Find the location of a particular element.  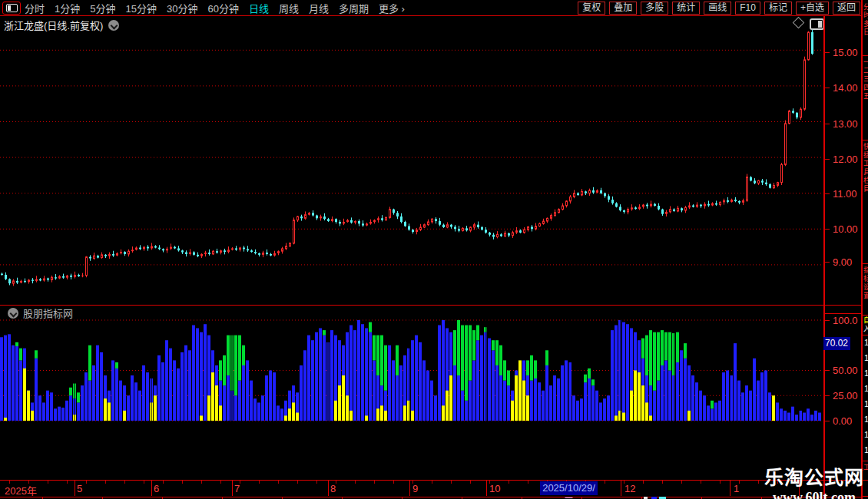

period-item-分时: 分时 is located at coordinates (35, 8).